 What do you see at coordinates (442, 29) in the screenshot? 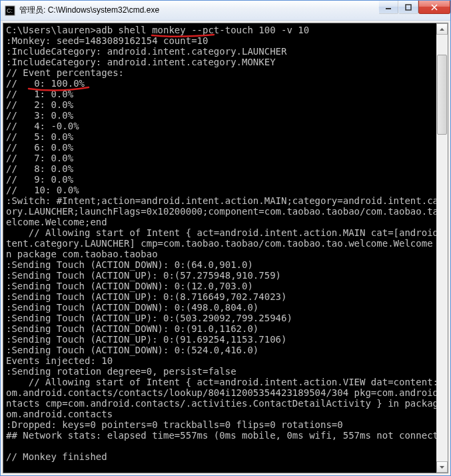
I see `scroll-up-button` at bounding box center [442, 29].